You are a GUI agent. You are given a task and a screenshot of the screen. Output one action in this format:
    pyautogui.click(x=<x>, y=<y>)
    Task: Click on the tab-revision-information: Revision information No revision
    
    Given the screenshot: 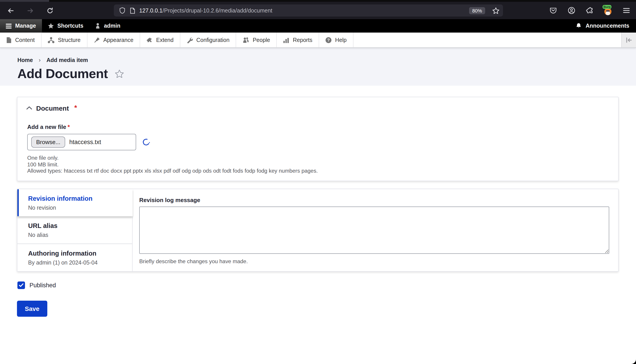 What is the action you would take?
    pyautogui.click(x=75, y=203)
    